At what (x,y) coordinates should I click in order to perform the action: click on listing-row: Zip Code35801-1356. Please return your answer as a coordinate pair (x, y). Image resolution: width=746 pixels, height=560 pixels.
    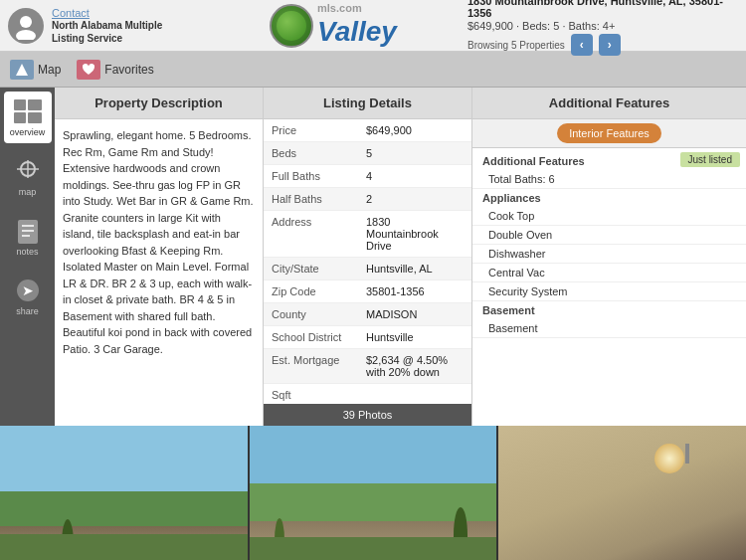
    Looking at the image, I should click on (368, 292).